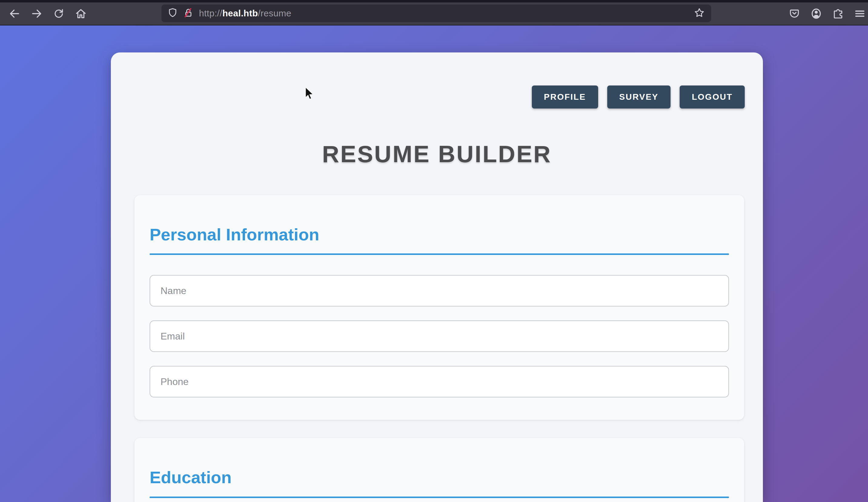 The width and height of the screenshot is (868, 502). Describe the element at coordinates (48, 14) in the screenshot. I see `toolbar-nav-group` at that location.